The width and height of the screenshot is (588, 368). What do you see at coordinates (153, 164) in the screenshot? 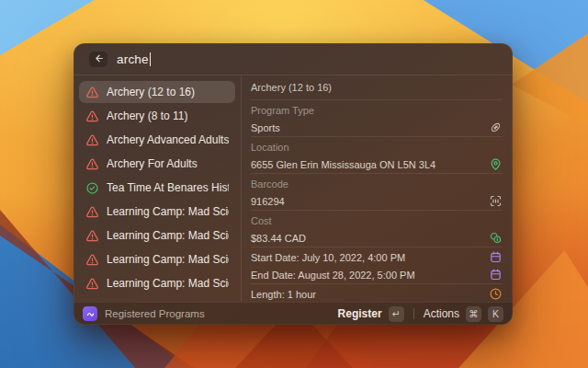
I see `list-item-label: Archery For Adults` at bounding box center [153, 164].